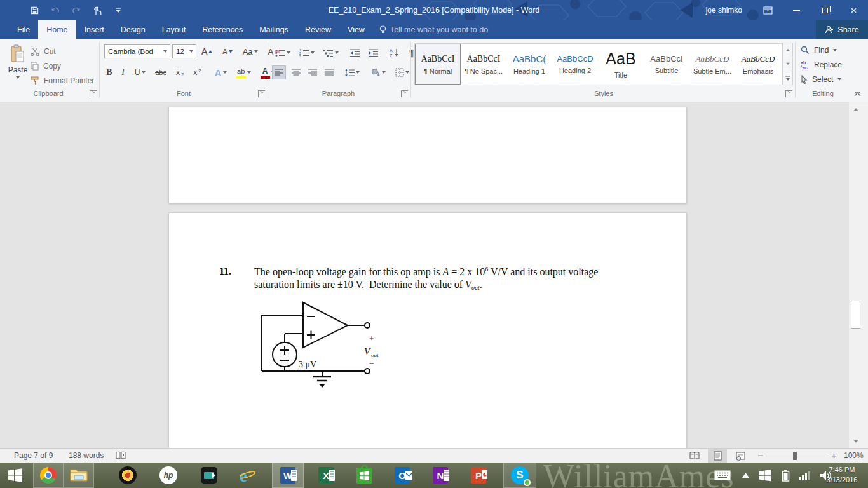 The height and width of the screenshot is (488, 868). Describe the element at coordinates (795, 456) in the screenshot. I see `zoom-slider-thumb` at that location.